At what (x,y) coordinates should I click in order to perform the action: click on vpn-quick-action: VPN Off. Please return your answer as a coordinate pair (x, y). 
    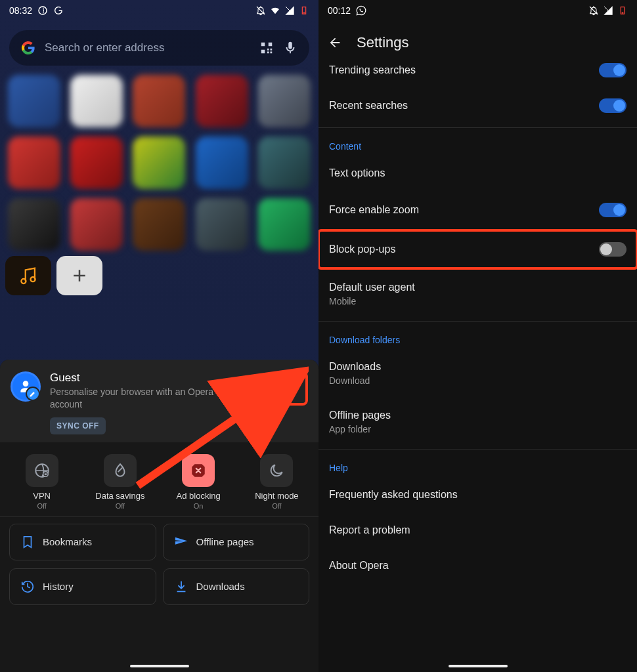
    Looking at the image, I should click on (42, 482).